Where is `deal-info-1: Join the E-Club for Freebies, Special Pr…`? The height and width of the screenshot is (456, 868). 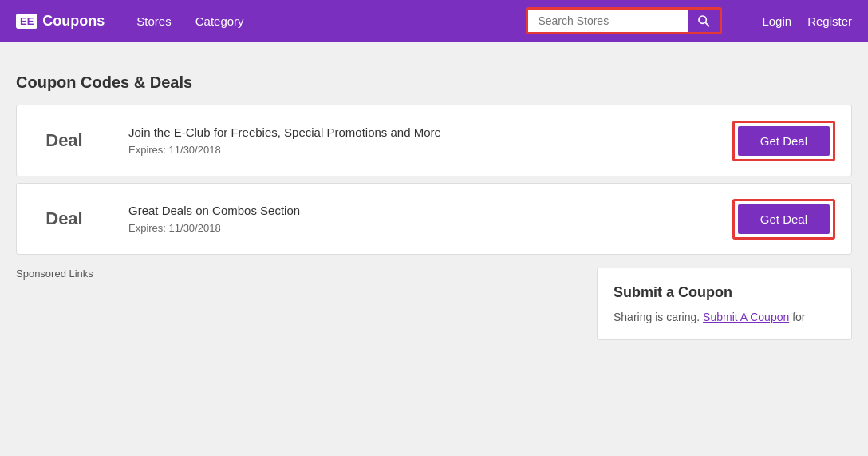
deal-info-1: Join the E-Club for Freebies, Special Pr… is located at coordinates (415, 141).